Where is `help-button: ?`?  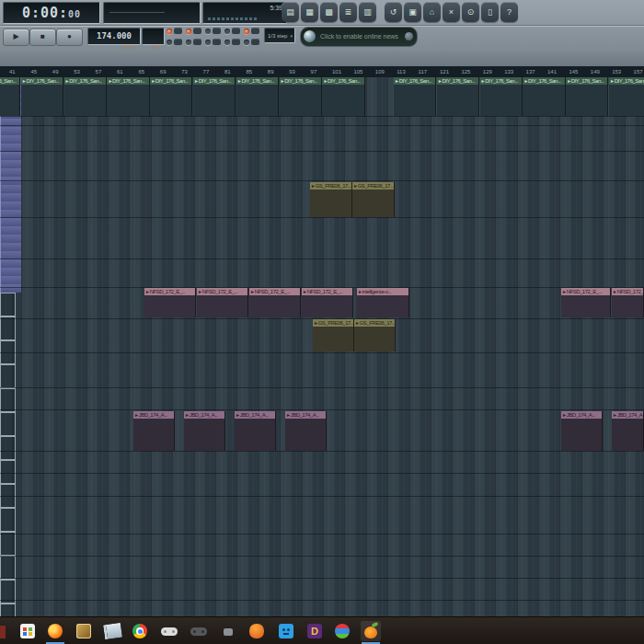 help-button: ? is located at coordinates (510, 12).